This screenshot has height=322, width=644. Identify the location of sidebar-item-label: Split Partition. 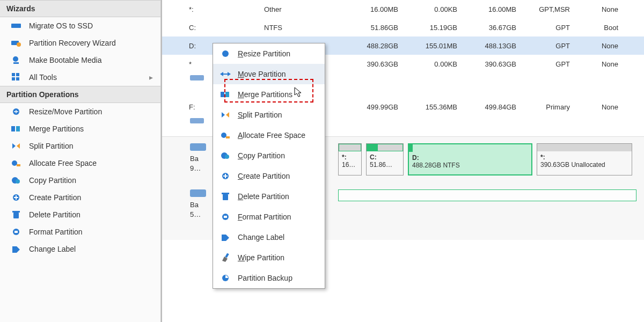
(51, 146).